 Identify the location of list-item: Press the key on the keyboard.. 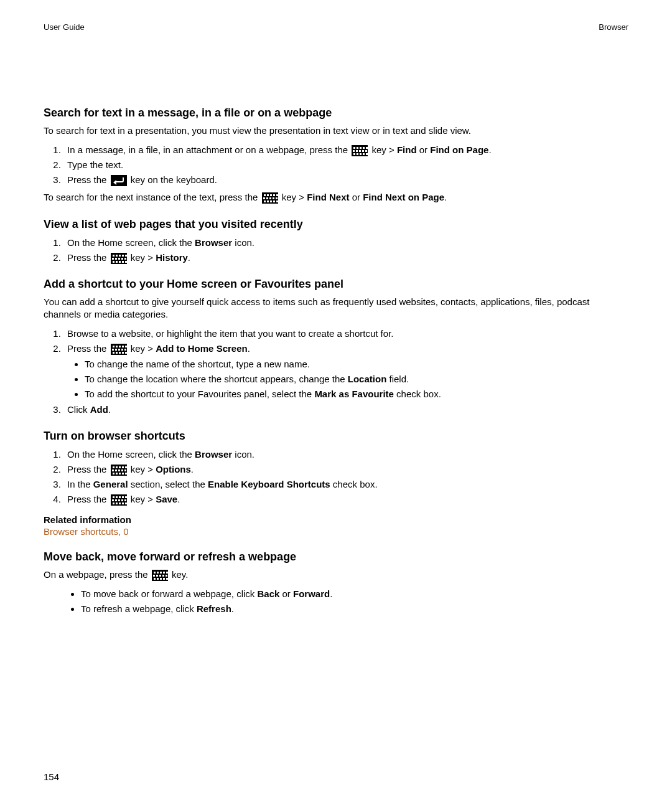
(346, 179).